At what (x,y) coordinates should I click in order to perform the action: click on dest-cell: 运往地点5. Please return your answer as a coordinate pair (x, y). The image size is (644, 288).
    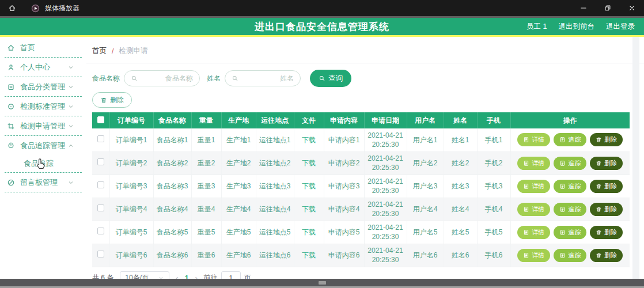
    Looking at the image, I should click on (275, 232).